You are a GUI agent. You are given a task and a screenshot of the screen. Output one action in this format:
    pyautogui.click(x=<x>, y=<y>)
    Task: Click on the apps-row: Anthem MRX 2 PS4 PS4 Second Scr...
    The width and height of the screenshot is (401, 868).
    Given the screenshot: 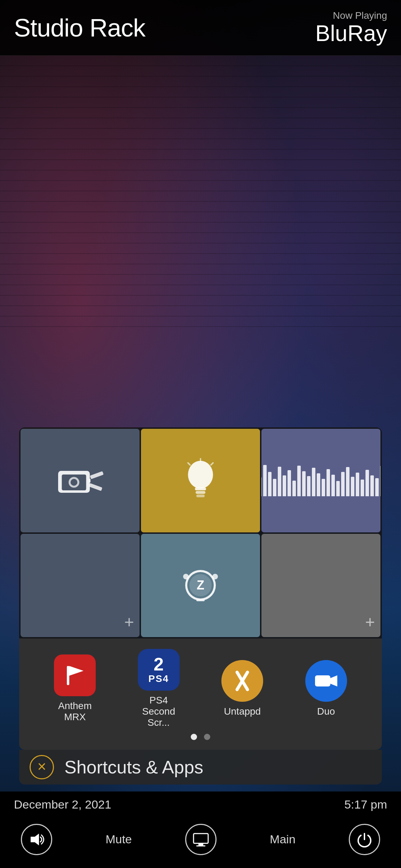 What is the action you would take?
    pyautogui.click(x=200, y=689)
    